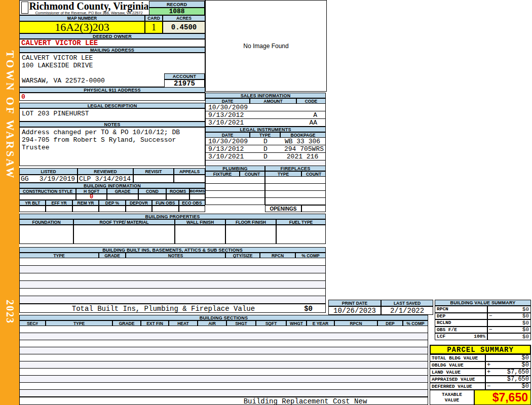  What do you see at coordinates (177, 11) in the screenshot?
I see `record-value: 1088` at bounding box center [177, 11].